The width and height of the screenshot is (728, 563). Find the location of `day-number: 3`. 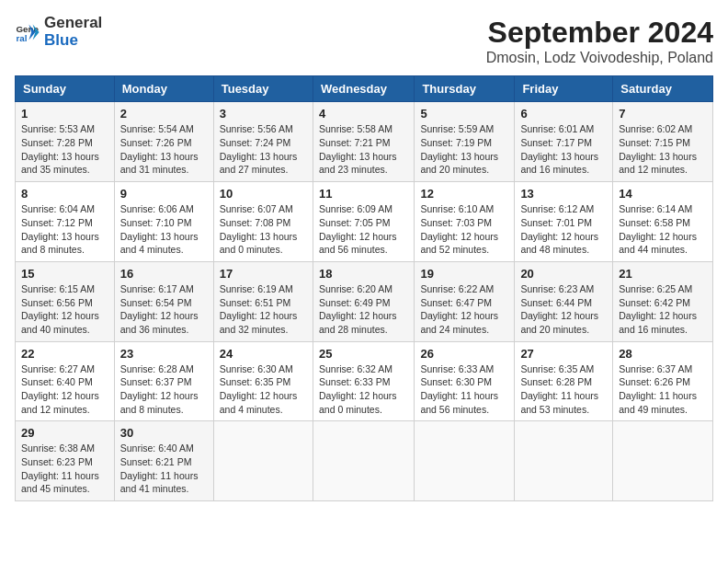

day-number: 3 is located at coordinates (263, 114).